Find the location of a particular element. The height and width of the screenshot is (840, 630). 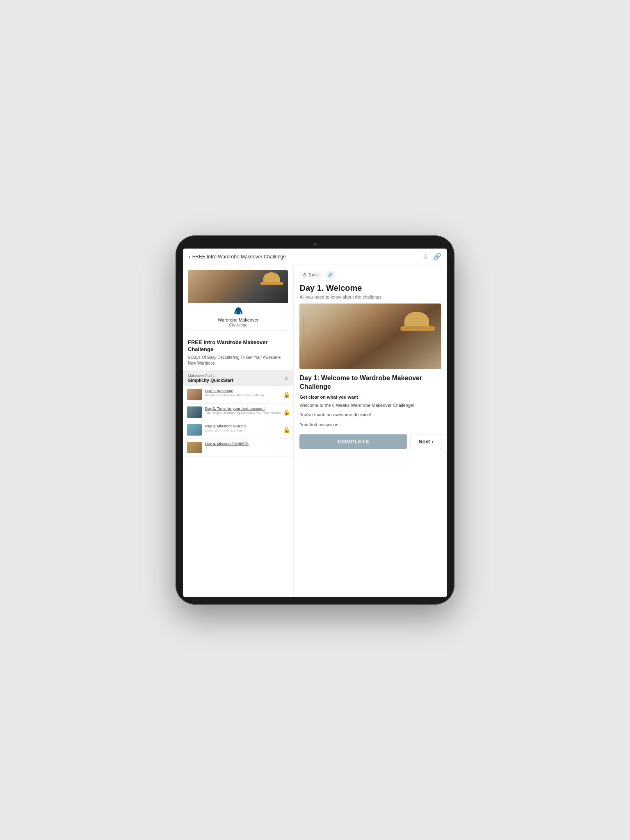

list-item: Day 4. Mission T-SHIRTS is located at coordinates (238, 448).